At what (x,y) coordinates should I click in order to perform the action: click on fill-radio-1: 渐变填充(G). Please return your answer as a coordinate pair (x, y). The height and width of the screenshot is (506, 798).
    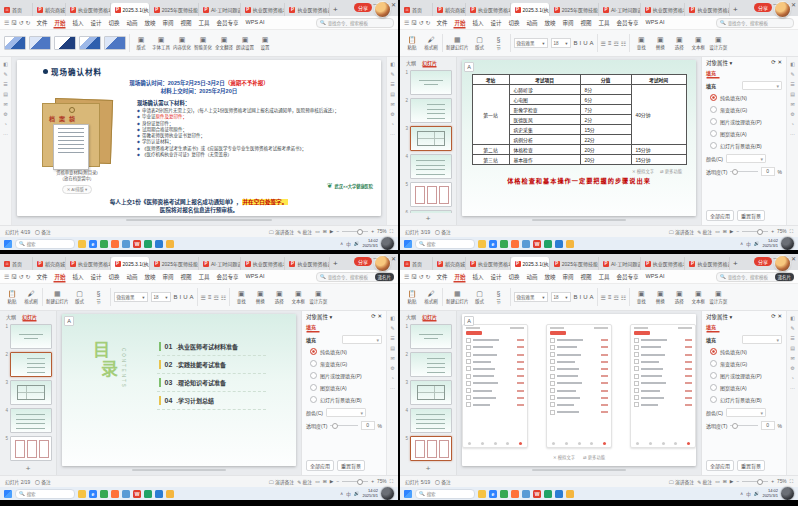
    Looking at the image, I should click on (746, 364).